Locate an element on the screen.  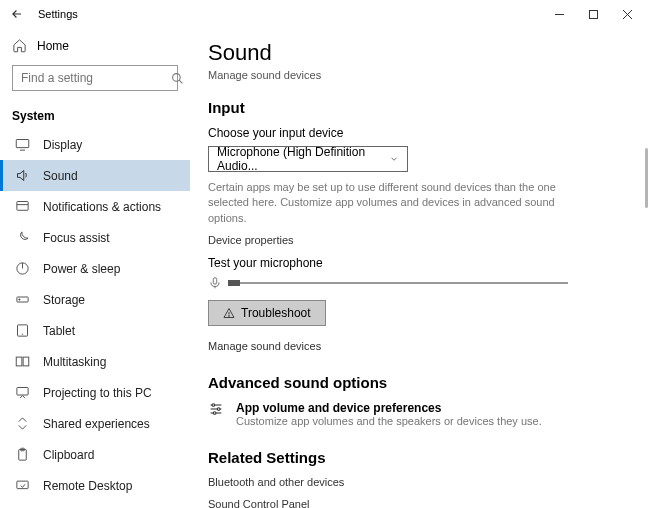
input-heading: Input is located at coordinates (420, 108).